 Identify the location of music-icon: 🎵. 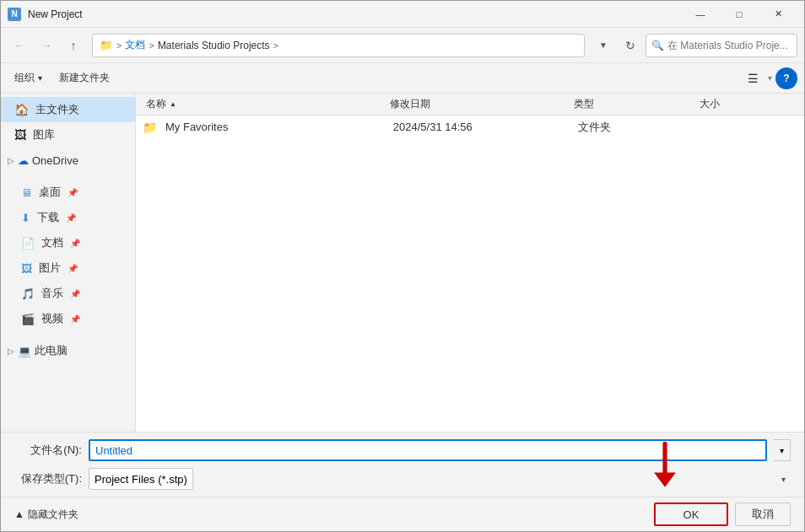
(28, 293).